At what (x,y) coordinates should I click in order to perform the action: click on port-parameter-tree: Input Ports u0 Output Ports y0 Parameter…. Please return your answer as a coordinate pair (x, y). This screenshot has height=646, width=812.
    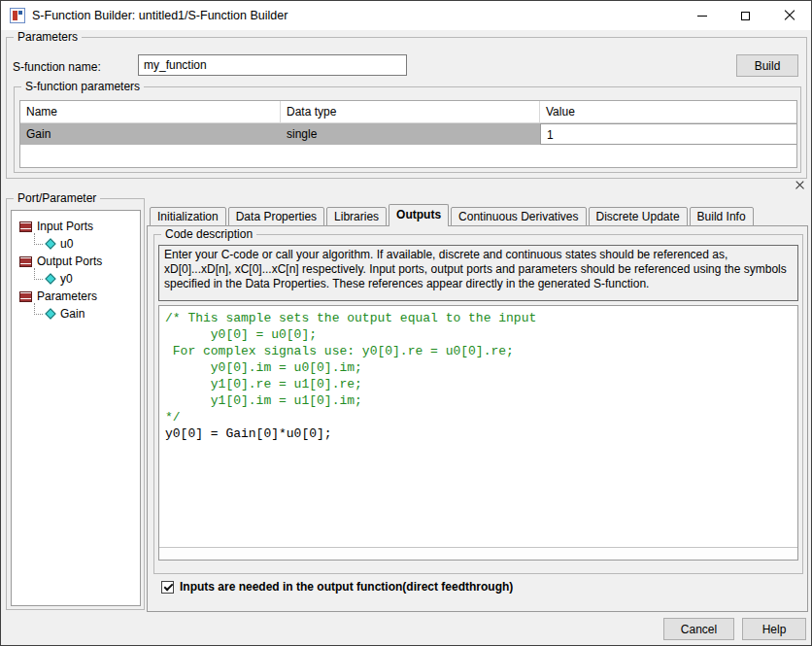
    Looking at the image, I should click on (76, 408).